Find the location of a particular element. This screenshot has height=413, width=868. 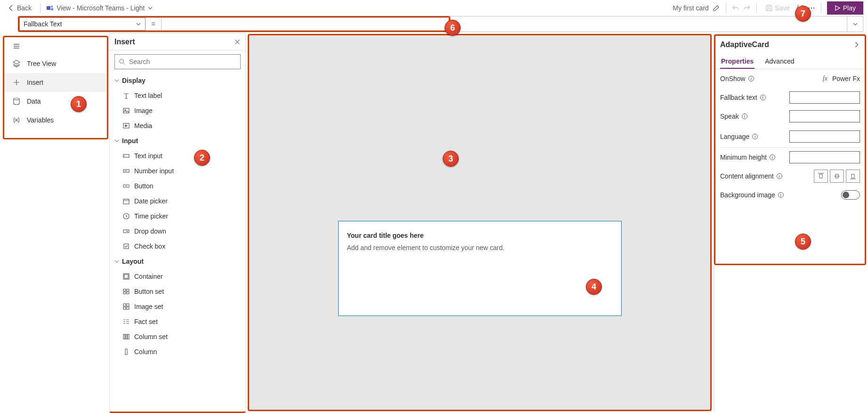

insert-group-input: Input is located at coordinates (178, 141).